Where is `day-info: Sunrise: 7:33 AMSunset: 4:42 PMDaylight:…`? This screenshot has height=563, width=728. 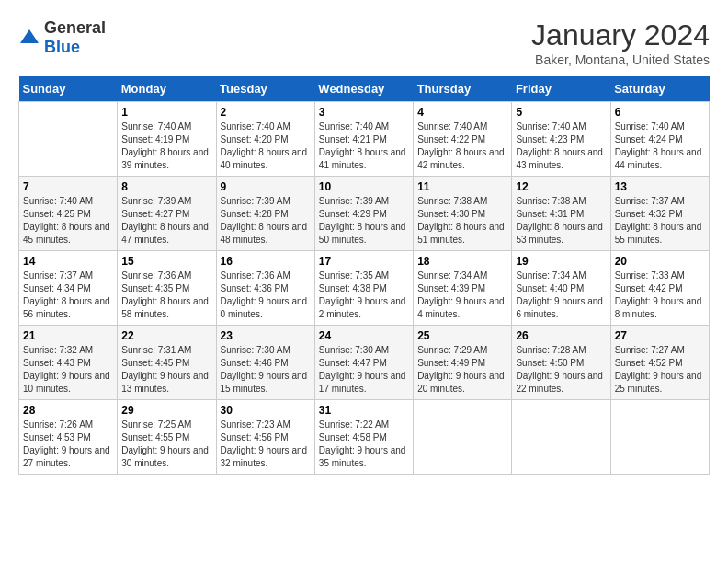
day-info: Sunrise: 7:33 AMSunset: 4:42 PMDaylight:… is located at coordinates (660, 295).